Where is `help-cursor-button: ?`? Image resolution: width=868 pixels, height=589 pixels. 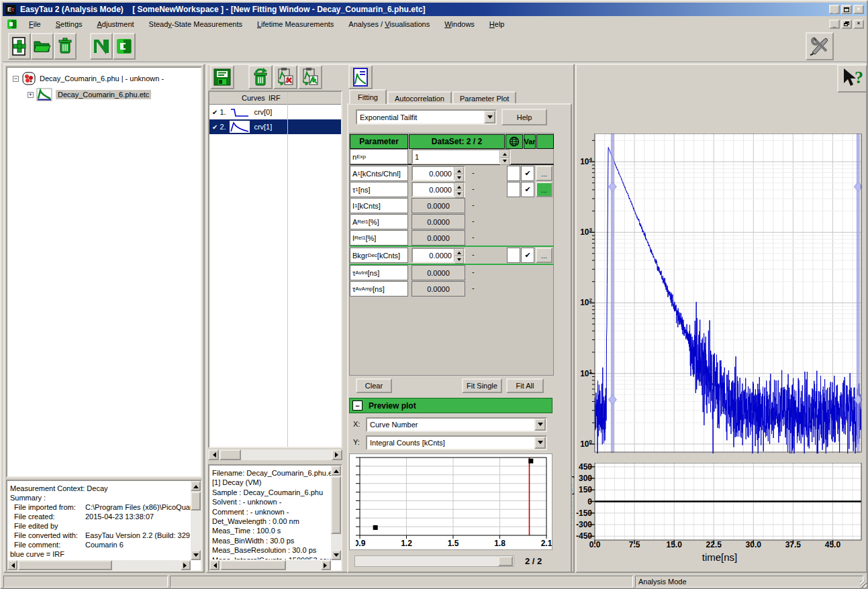
help-cursor-button: ? is located at coordinates (853, 78).